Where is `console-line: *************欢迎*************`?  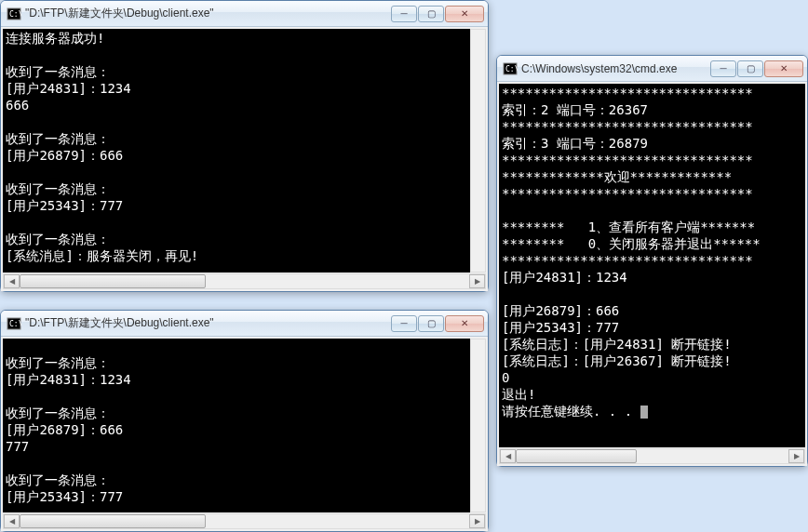 console-line: *************欢迎************* is located at coordinates (652, 177).